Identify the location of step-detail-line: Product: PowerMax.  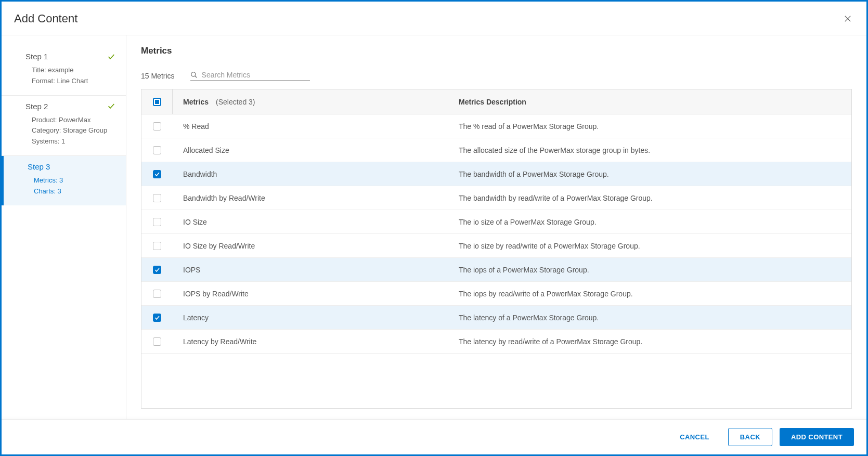
(74, 121).